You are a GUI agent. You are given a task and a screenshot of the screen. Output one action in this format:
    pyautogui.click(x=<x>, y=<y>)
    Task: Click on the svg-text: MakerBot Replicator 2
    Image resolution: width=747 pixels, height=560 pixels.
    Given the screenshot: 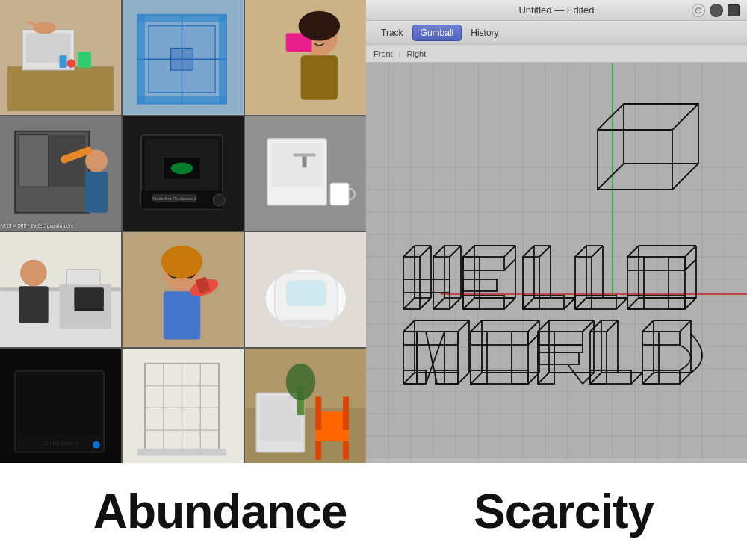 What is the action you would take?
    pyautogui.click(x=175, y=198)
    